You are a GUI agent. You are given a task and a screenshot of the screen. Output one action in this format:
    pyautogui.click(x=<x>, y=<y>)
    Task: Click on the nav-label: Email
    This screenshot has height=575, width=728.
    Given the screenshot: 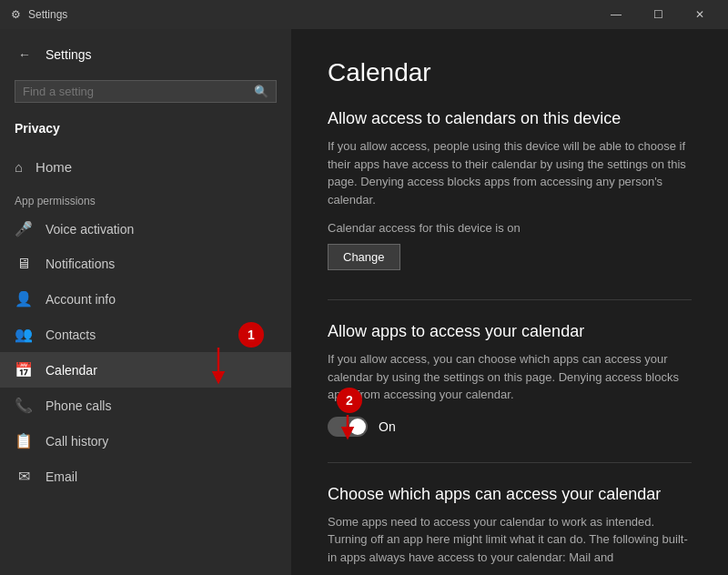 What is the action you would take?
    pyautogui.click(x=62, y=477)
    